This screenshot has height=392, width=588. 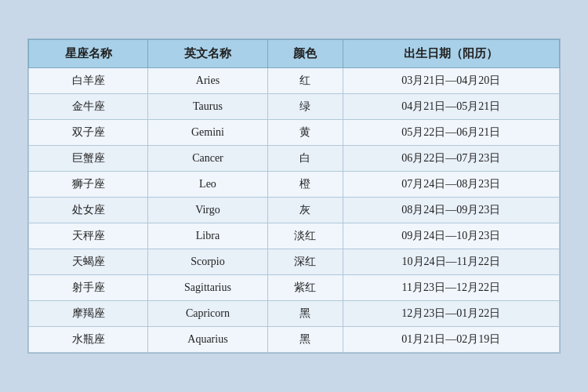 What do you see at coordinates (208, 314) in the screenshot?
I see `cell-en-name: Capricorn` at bounding box center [208, 314].